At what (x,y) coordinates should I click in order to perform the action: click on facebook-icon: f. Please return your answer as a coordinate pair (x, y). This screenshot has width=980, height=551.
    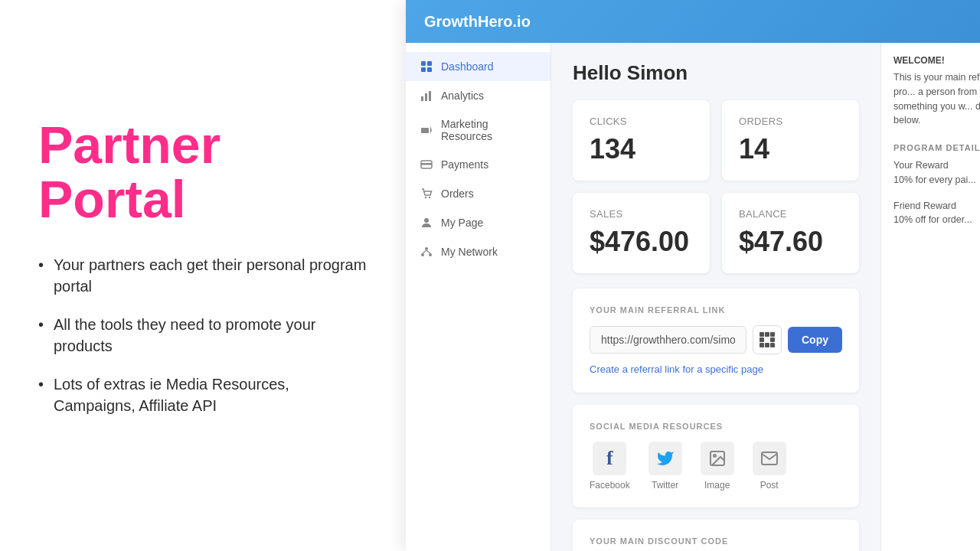
    Looking at the image, I should click on (609, 458).